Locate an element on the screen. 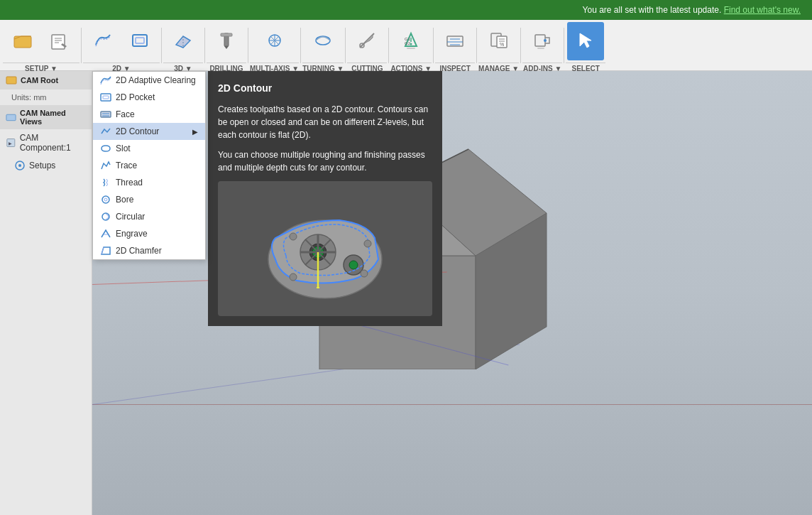 The width and height of the screenshot is (812, 515). sidebar-item-units: Units: mm is located at coordinates (45, 97).